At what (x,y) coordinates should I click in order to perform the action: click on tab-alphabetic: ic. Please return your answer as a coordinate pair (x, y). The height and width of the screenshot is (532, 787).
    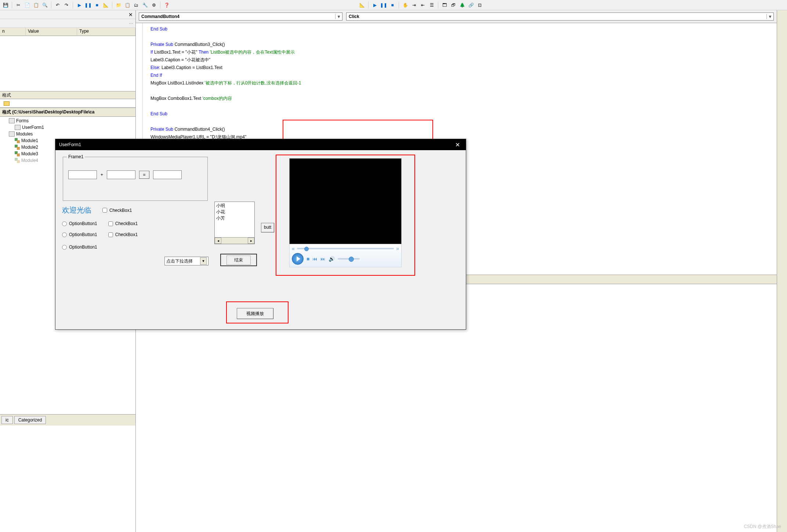
    Looking at the image, I should click on (7, 420).